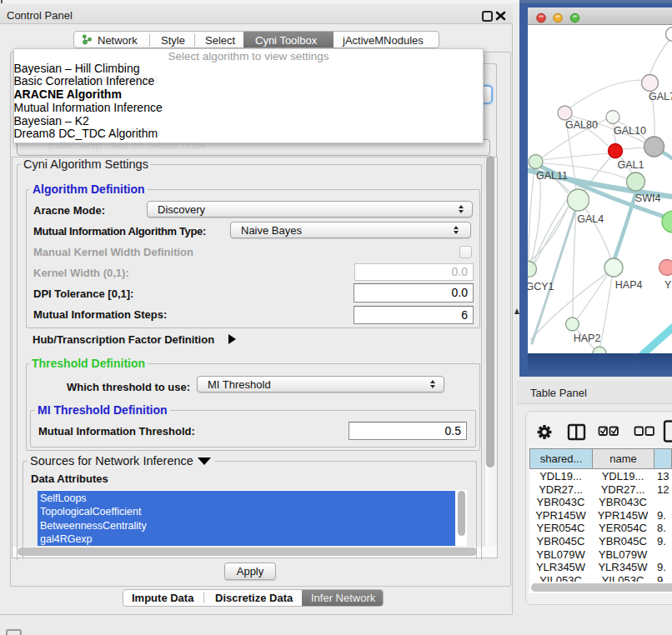 Image resolution: width=672 pixels, height=635 pixels. What do you see at coordinates (590, 219) in the screenshot?
I see `svg-text: GAL4` at bounding box center [590, 219].